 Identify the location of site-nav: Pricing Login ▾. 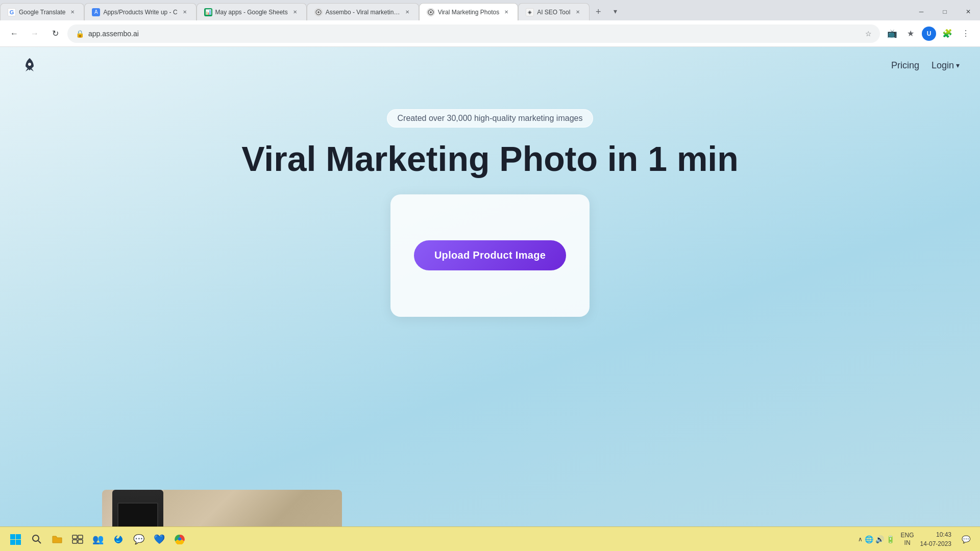
(490, 65).